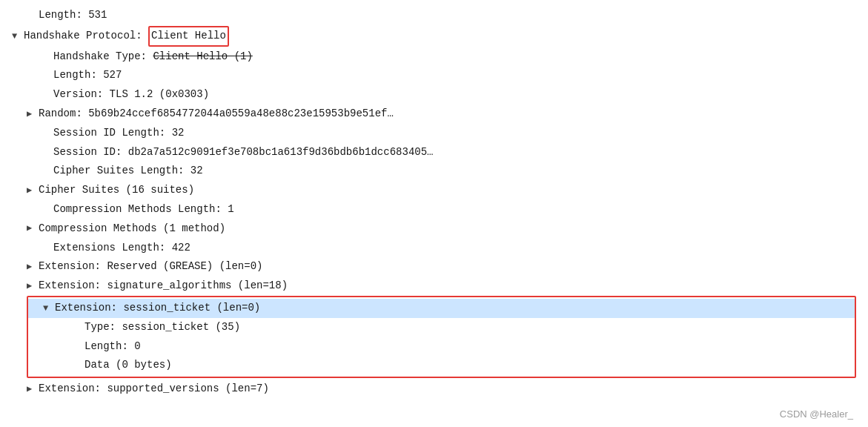 The width and height of the screenshot is (868, 427). Describe the element at coordinates (817, 414) in the screenshot. I see `watermark: CSDN @Healer_` at that location.